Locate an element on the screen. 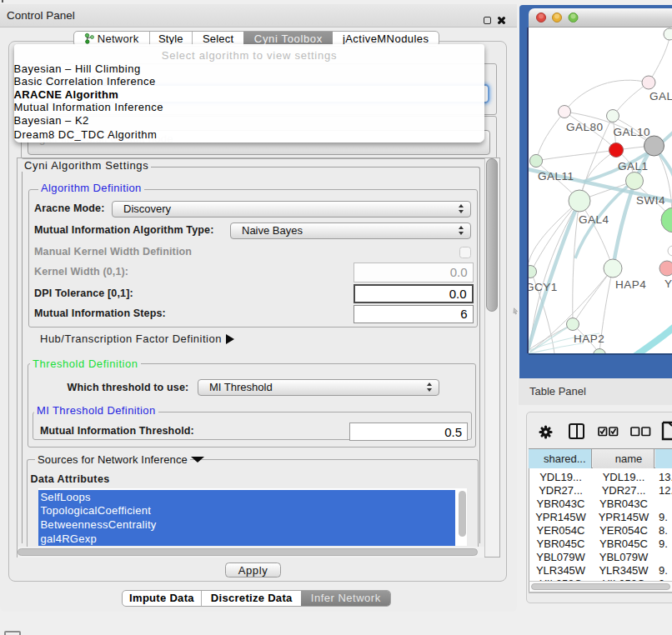 This screenshot has width=672, height=635. svg-text: HAP2 is located at coordinates (589, 338).